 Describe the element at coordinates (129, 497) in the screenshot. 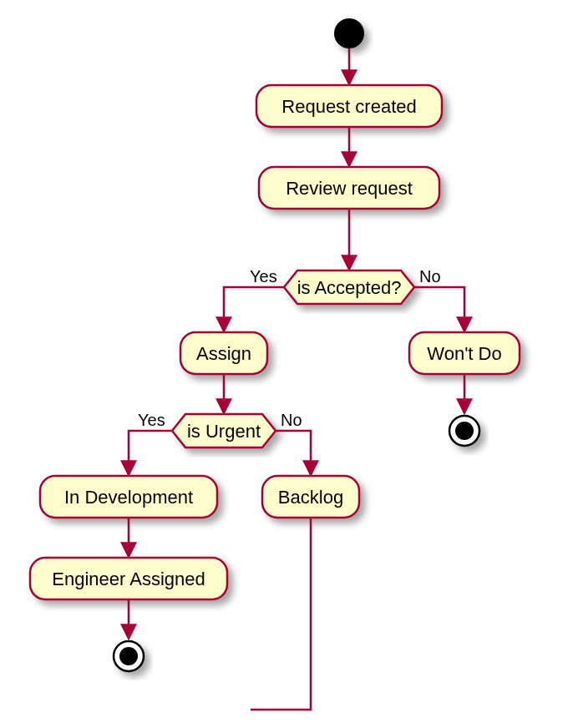

I see `node-in-development: In Development` at that location.